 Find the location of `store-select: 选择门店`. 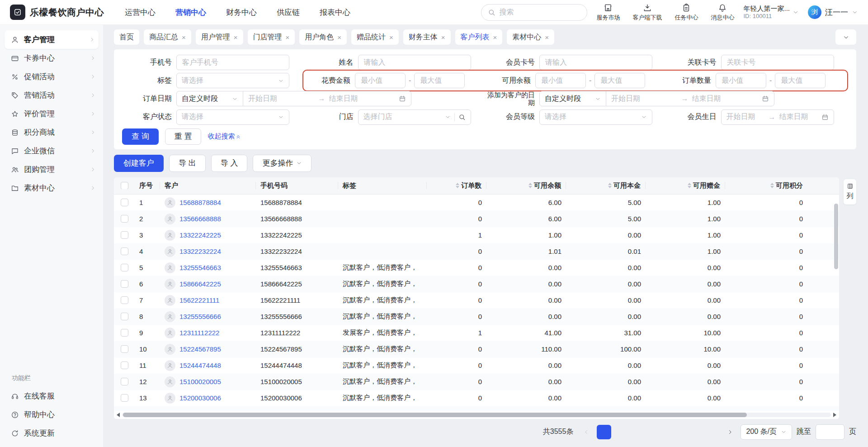

store-select: 选择门店 is located at coordinates (415, 117).